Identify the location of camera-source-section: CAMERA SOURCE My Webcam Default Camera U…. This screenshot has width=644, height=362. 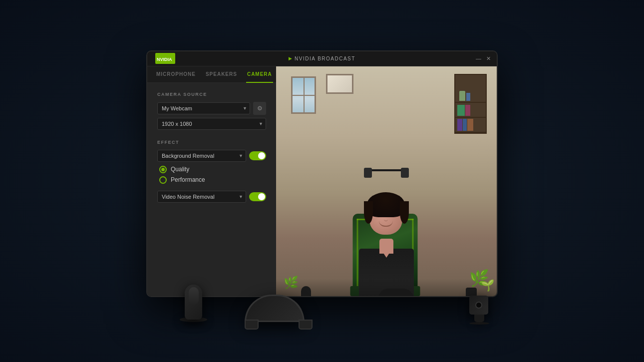
(212, 111).